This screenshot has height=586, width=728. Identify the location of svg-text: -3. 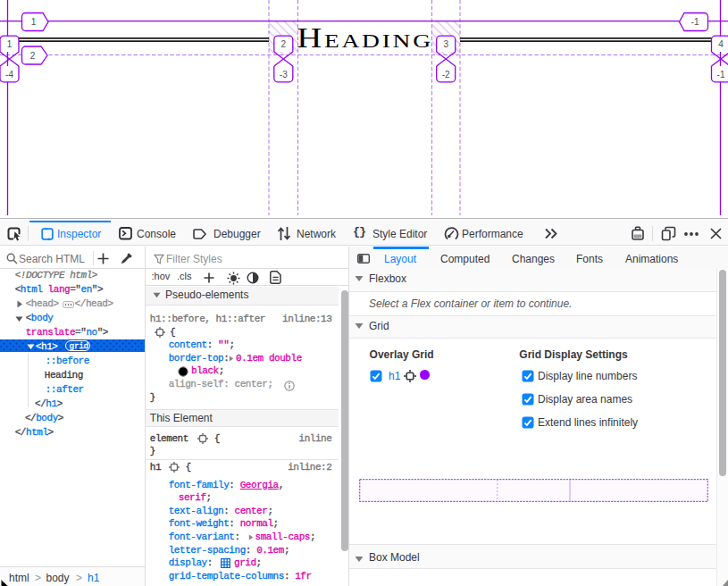
(284, 75).